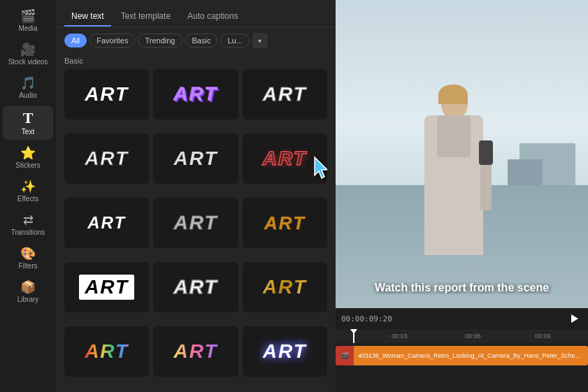 The height and width of the screenshot is (392, 588). What do you see at coordinates (28, 198) in the screenshot?
I see `sidebar-label-effects: Effects` at bounding box center [28, 198].